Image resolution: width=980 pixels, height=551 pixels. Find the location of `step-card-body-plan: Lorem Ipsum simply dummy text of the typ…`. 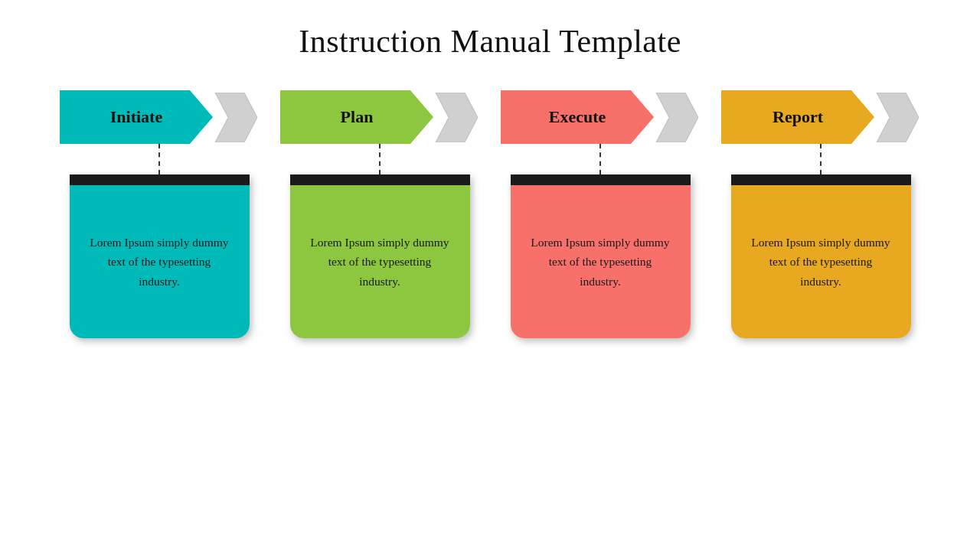

step-card-body-plan: Lorem Ipsum simply dummy text of the typ… is located at coordinates (380, 262).